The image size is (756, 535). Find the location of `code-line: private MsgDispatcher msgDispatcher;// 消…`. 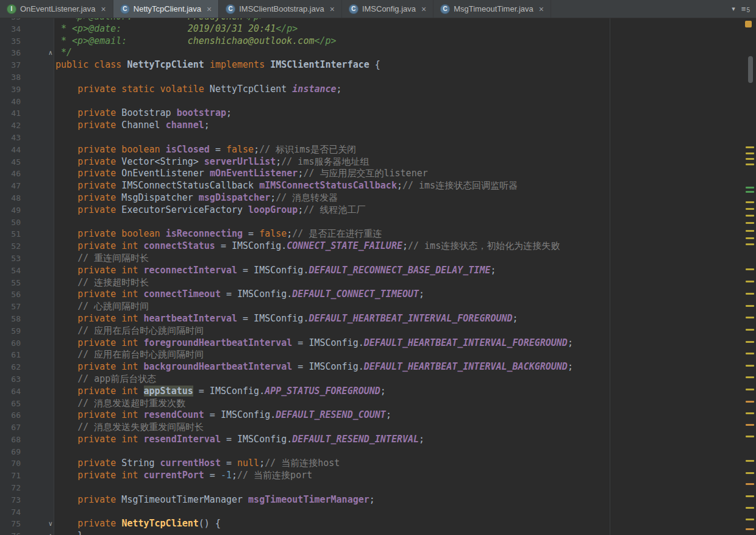

code-line: private MsgDispatcher msgDispatcher;// 消… is located at coordinates (196, 198).